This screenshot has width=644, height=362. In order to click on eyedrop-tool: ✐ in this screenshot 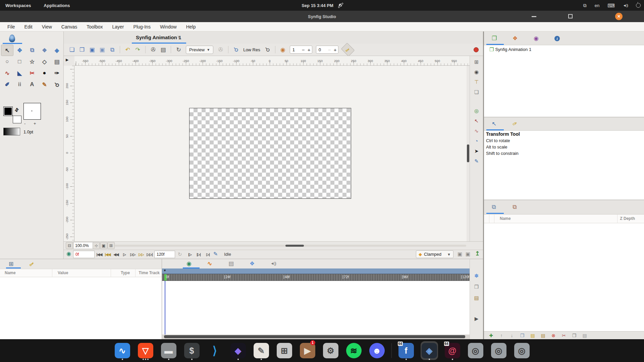, I will do `click(7, 84)`.